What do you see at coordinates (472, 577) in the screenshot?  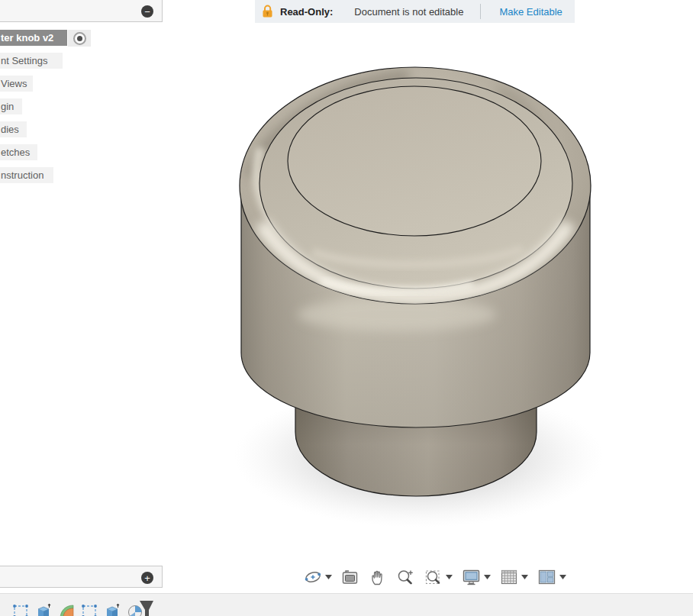 I see `monitor-icon` at bounding box center [472, 577].